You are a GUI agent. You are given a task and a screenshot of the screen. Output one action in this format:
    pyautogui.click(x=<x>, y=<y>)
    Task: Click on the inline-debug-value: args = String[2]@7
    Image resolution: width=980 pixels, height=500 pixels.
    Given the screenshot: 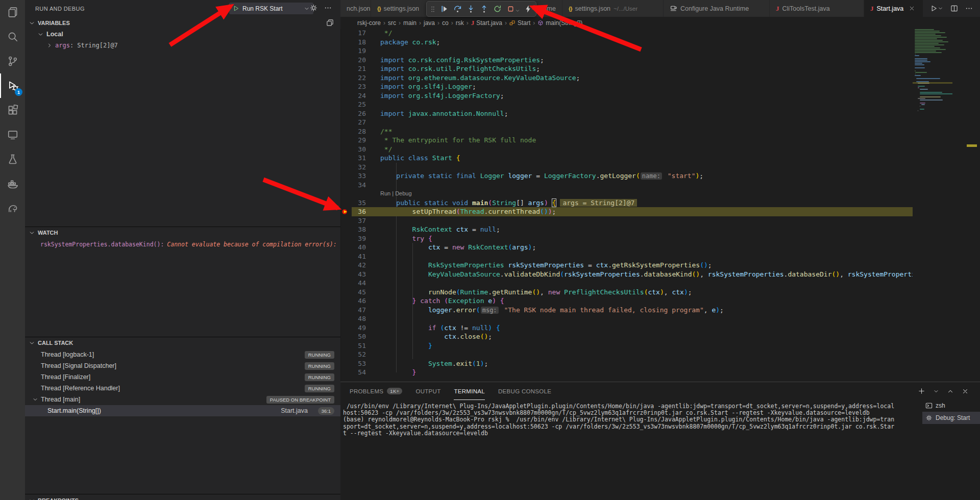 What is the action you would take?
    pyautogui.click(x=598, y=203)
    